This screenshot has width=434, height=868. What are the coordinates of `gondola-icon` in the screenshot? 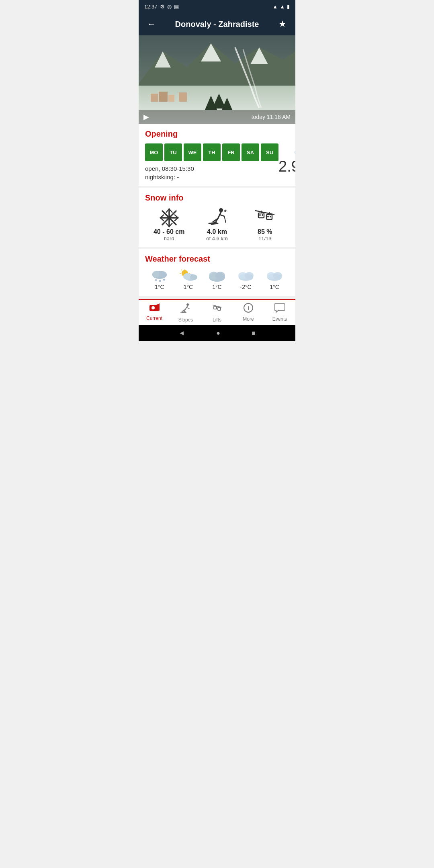 It's located at (265, 218).